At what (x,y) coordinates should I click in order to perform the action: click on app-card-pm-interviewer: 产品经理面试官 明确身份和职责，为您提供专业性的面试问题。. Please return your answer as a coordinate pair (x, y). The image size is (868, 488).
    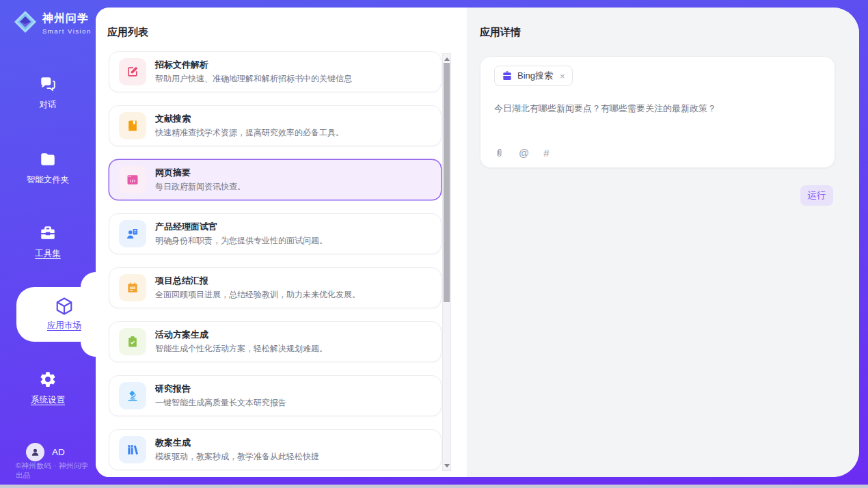
    Looking at the image, I should click on (275, 234).